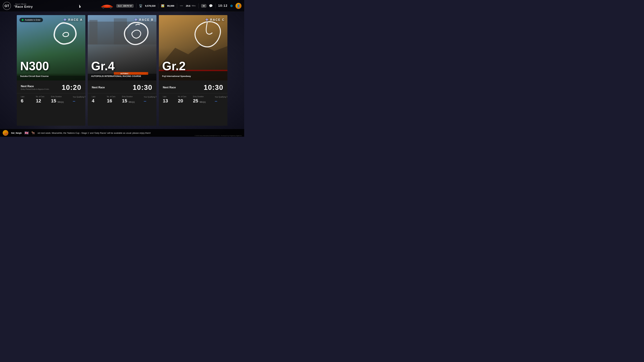  Describe the element at coordinates (111, 96) in the screenshot. I see `race-b-cars-label: No. of Cars` at that location.